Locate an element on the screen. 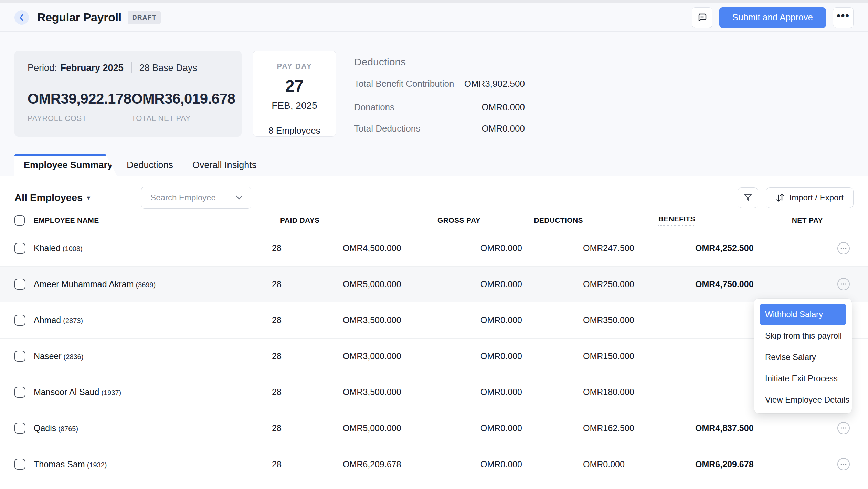  chevron-down-icon is located at coordinates (239, 198).